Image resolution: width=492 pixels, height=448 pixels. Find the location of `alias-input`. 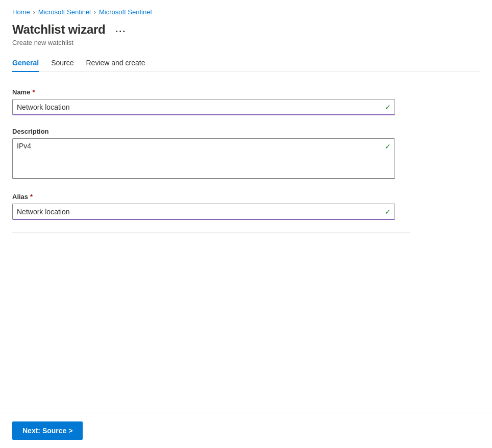

alias-input is located at coordinates (204, 212).